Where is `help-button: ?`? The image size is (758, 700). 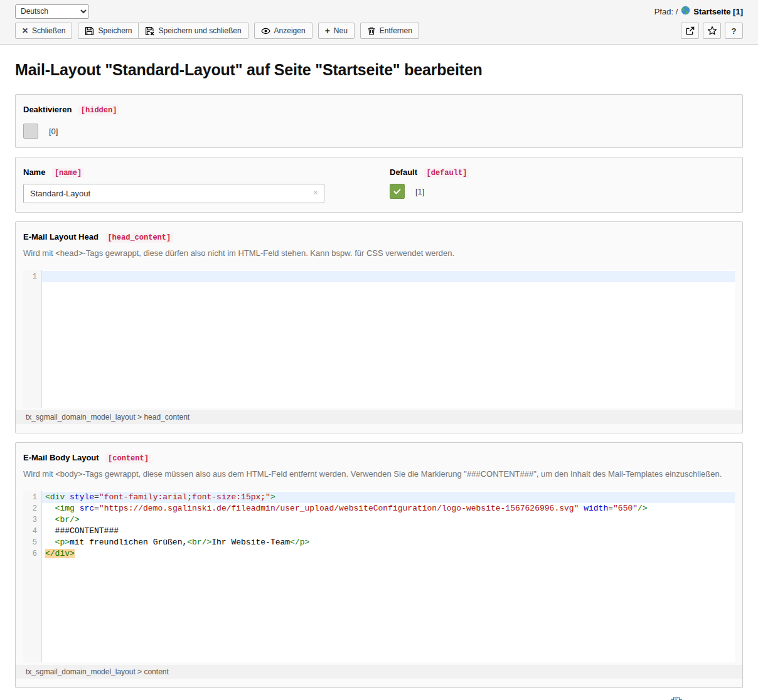
help-button: ? is located at coordinates (734, 31).